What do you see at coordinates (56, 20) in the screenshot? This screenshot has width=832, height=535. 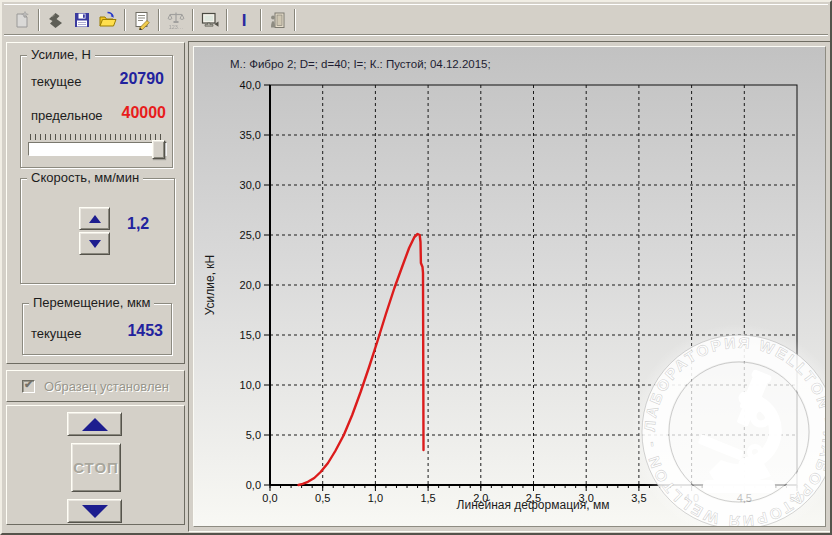 I see `clamp-button` at bounding box center [56, 20].